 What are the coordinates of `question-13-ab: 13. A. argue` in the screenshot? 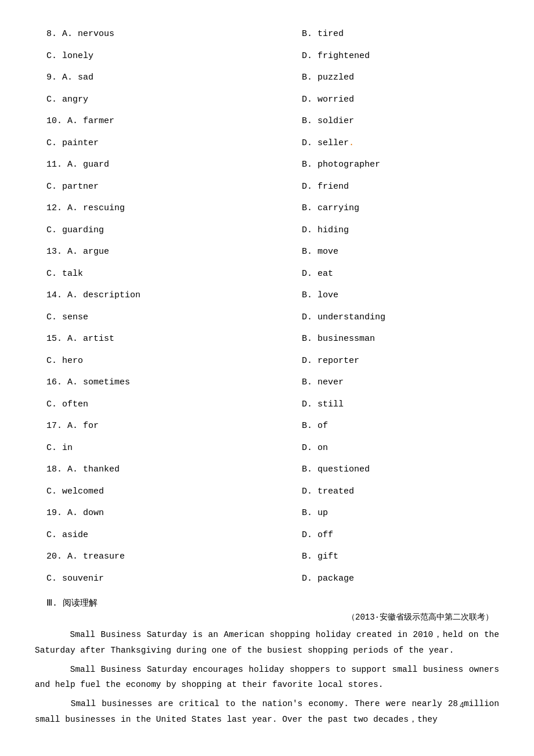 It's located at (151, 252).